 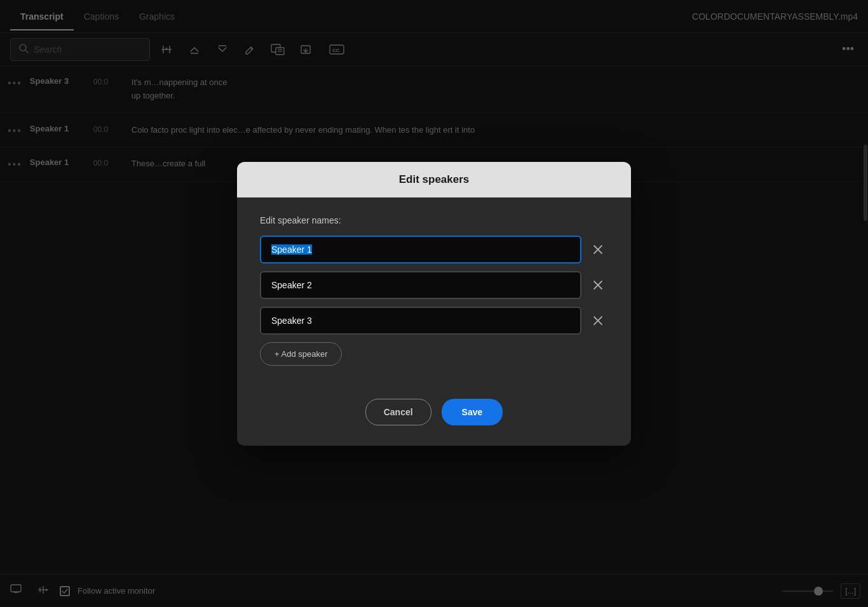 I want to click on speaker-1-input, so click(x=421, y=250).